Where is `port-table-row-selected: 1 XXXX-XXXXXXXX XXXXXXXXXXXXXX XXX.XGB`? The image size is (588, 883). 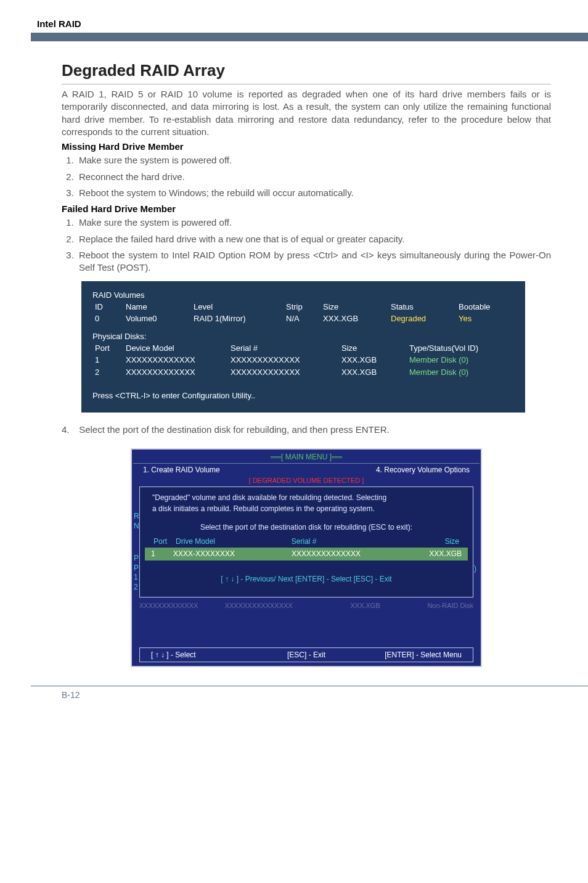
port-table-row-selected: 1 XXXX-XXXXXXXX XXXXXXXXXXXXXX XXX.XGB is located at coordinates (306, 554).